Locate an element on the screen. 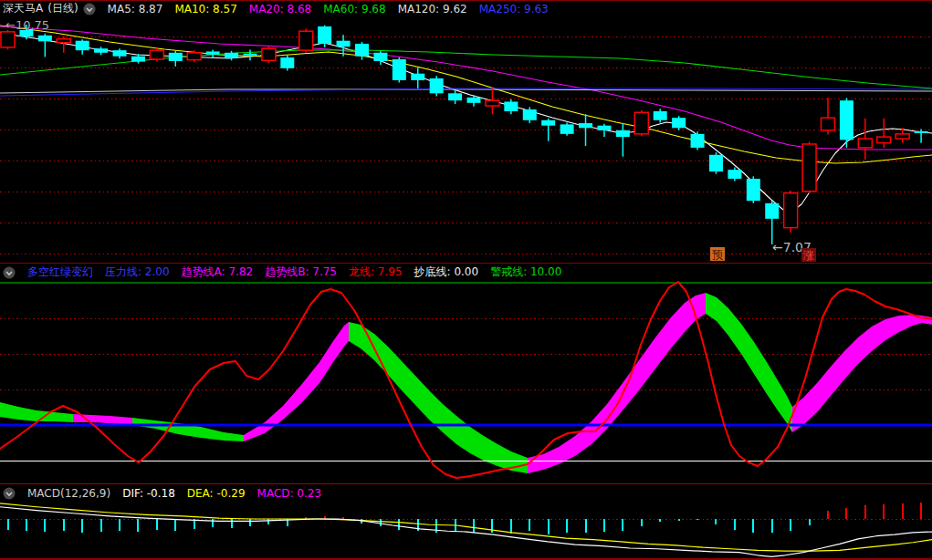  ma-label-3: MA60: 9.68 is located at coordinates (354, 9).